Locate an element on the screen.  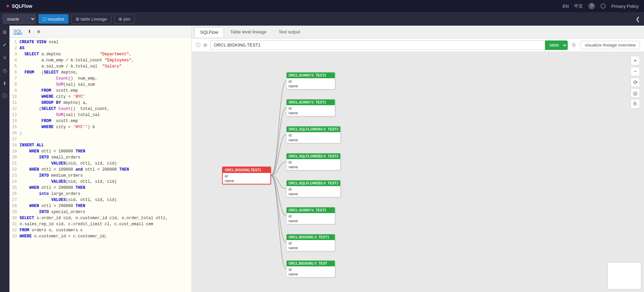
tab-sqlflow: SQLFlow is located at coordinates (209, 32).